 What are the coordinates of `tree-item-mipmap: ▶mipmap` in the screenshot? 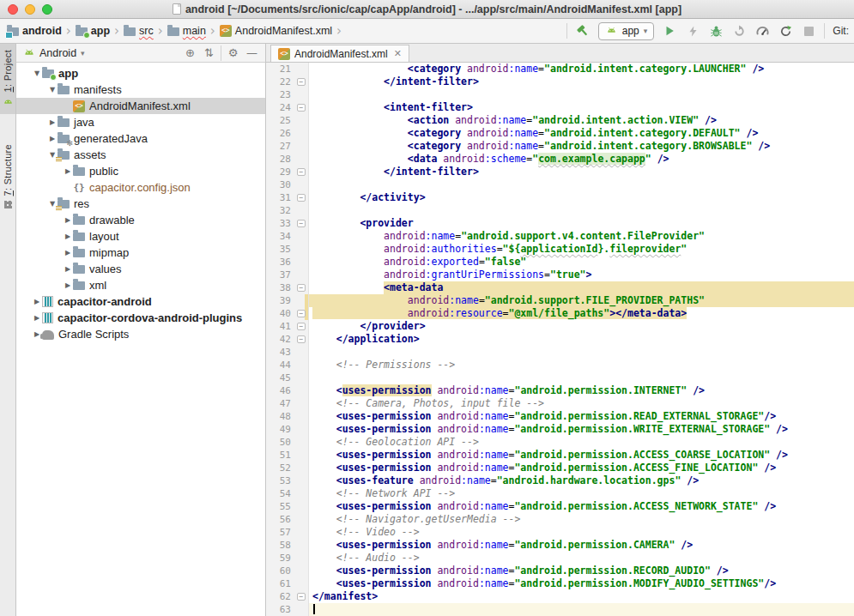 It's located at (141, 252).